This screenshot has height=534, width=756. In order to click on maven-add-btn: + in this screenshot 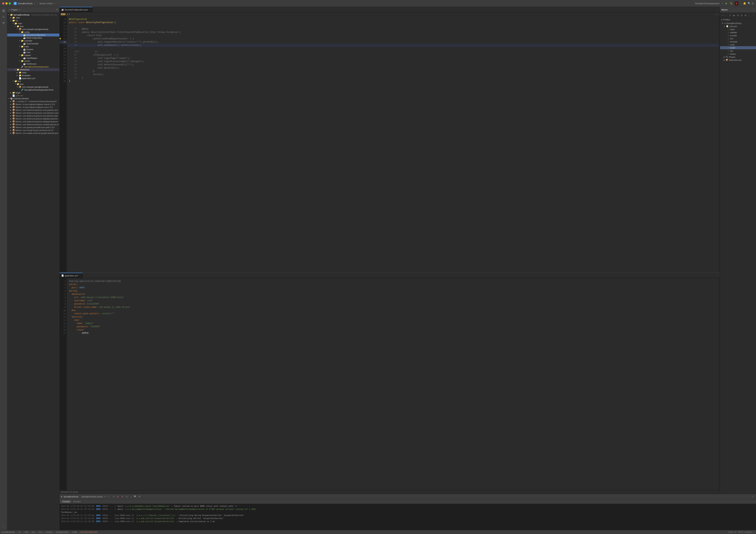, I will do `click(723, 15)`.